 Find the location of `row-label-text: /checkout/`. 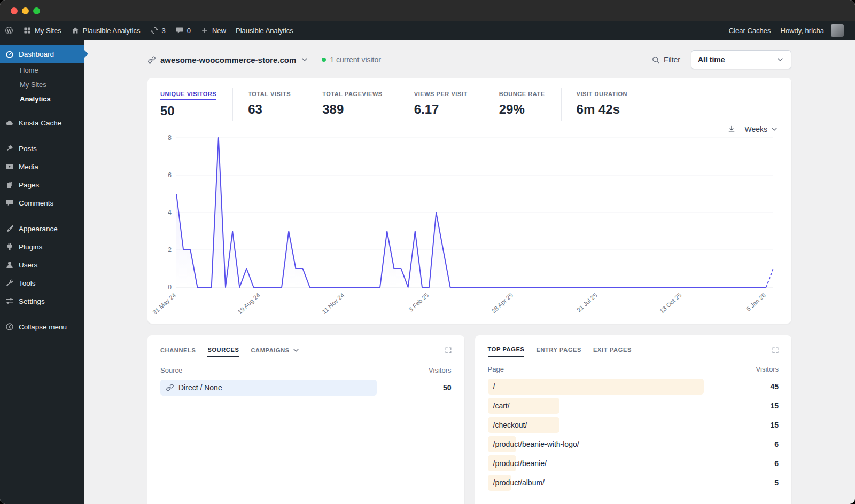

row-label-text: /checkout/ is located at coordinates (510, 425).